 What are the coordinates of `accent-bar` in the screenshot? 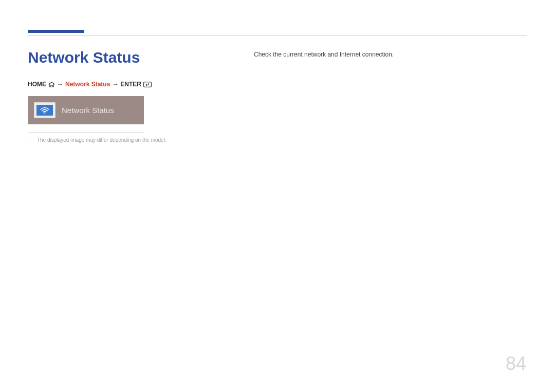 It's located at (56, 31).